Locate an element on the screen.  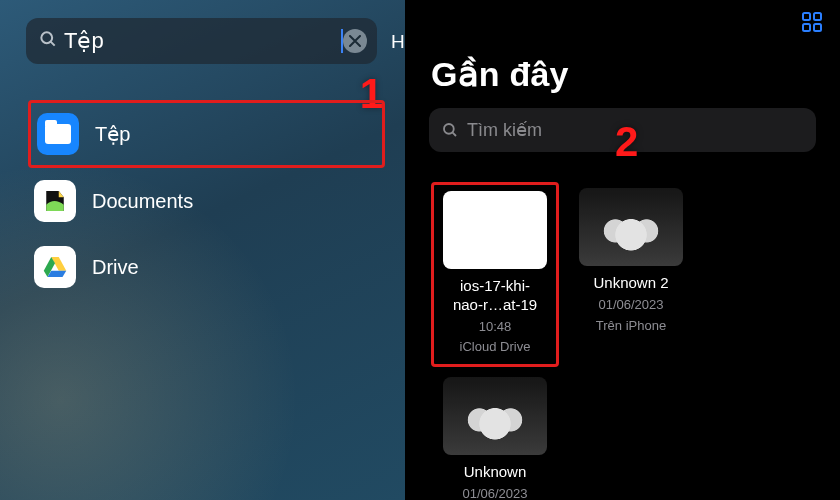
file-location: Trên iPhone is located at coordinates (631, 326).